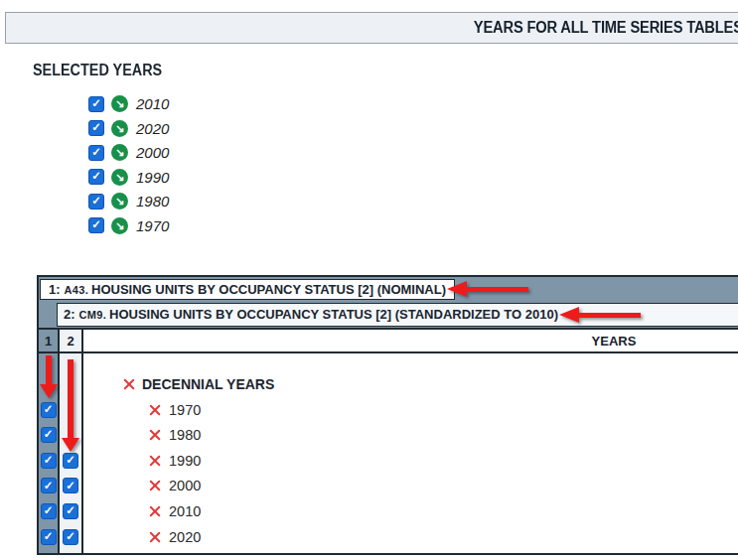 This screenshot has height=560, width=738. What do you see at coordinates (488, 289) in the screenshot?
I see `red-arrow-table1` at bounding box center [488, 289].